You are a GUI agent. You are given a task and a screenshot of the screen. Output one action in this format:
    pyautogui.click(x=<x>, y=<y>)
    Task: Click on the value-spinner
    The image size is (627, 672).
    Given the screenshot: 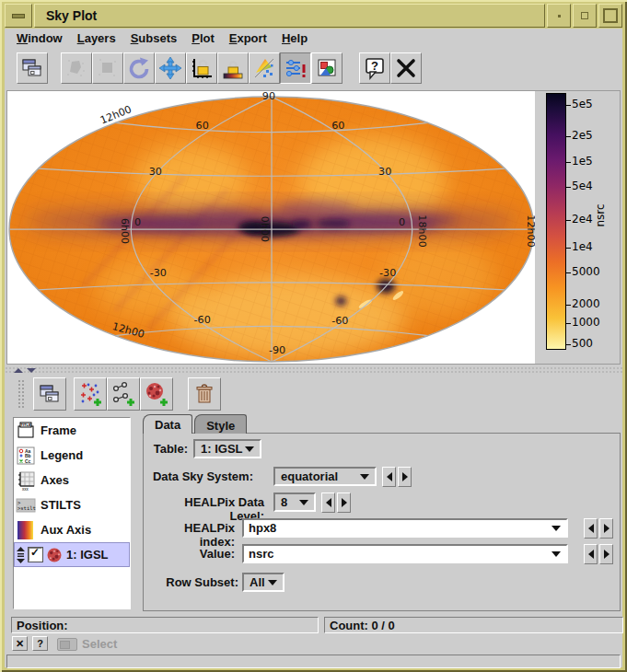 What is the action you would take?
    pyautogui.click(x=598, y=554)
    